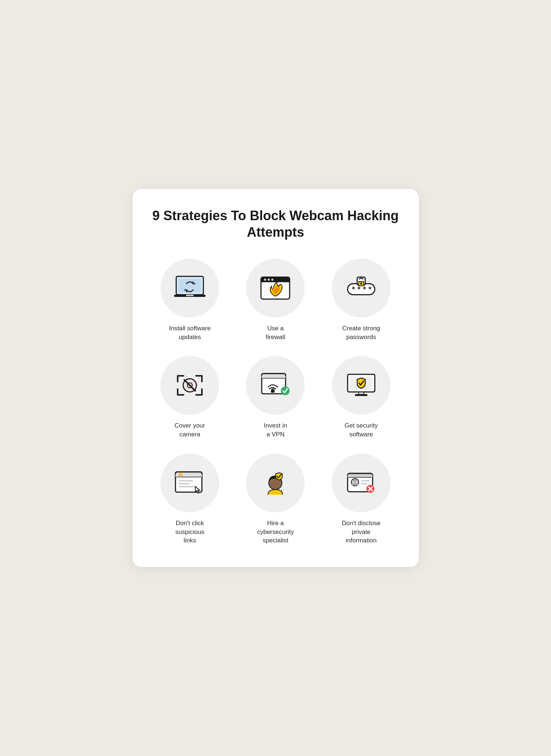  What do you see at coordinates (361, 499) in the screenshot?
I see `item-dont-disclose: Don't discloseprivateinformation` at bounding box center [361, 499].